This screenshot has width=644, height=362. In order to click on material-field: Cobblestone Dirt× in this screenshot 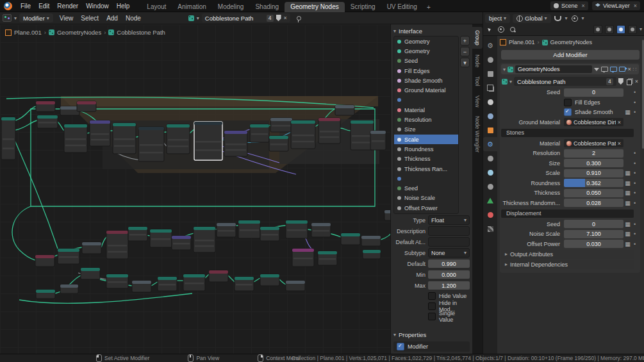, I will do `click(593, 122)`.